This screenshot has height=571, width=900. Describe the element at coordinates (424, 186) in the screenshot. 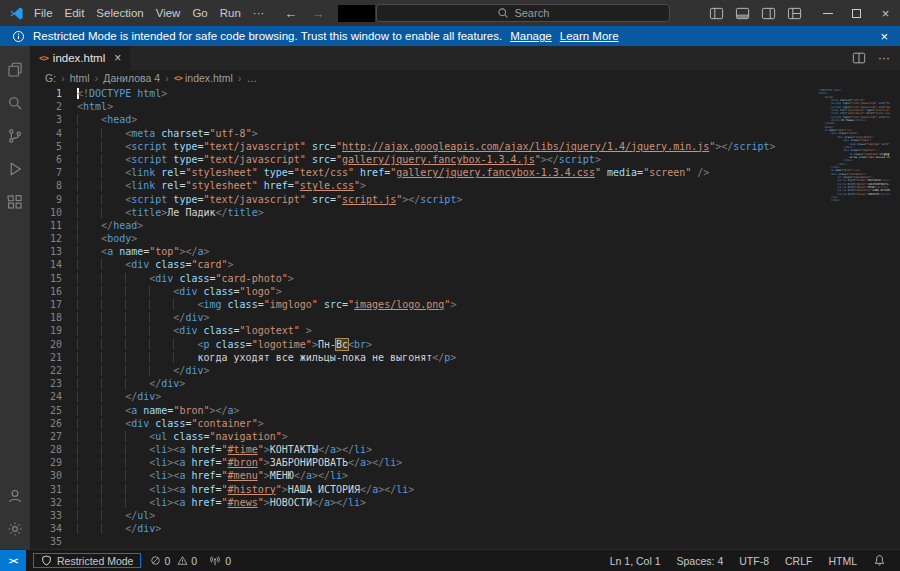

I see `code-line-8: 8 <link rel="stylesheet" href="style.css…` at that location.